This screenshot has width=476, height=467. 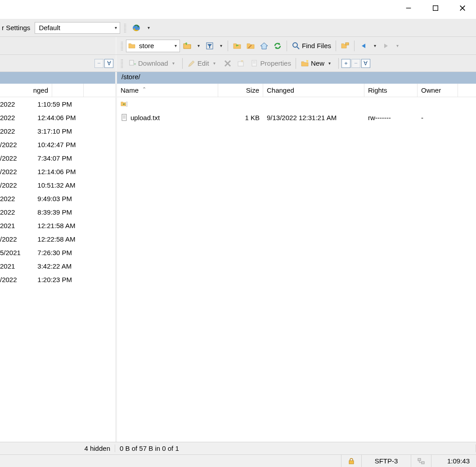 What do you see at coordinates (241, 118) in the screenshot?
I see `file-size-cell: 1 KB` at bounding box center [241, 118].